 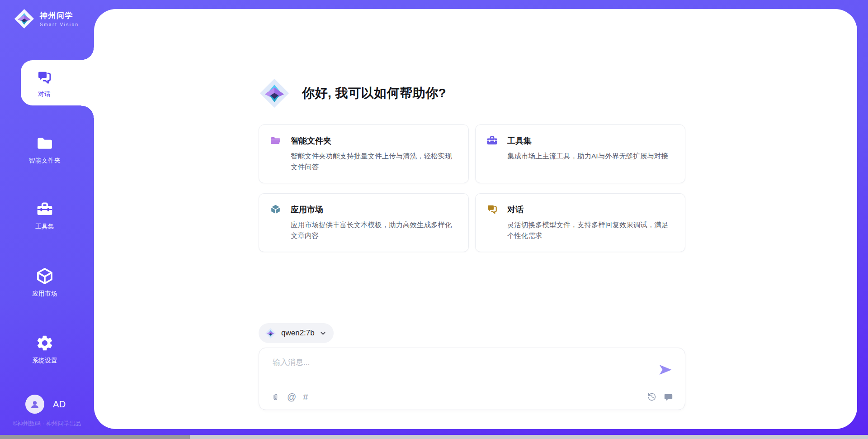 What do you see at coordinates (24, 19) in the screenshot?
I see `brand-diamond-icon` at bounding box center [24, 19].